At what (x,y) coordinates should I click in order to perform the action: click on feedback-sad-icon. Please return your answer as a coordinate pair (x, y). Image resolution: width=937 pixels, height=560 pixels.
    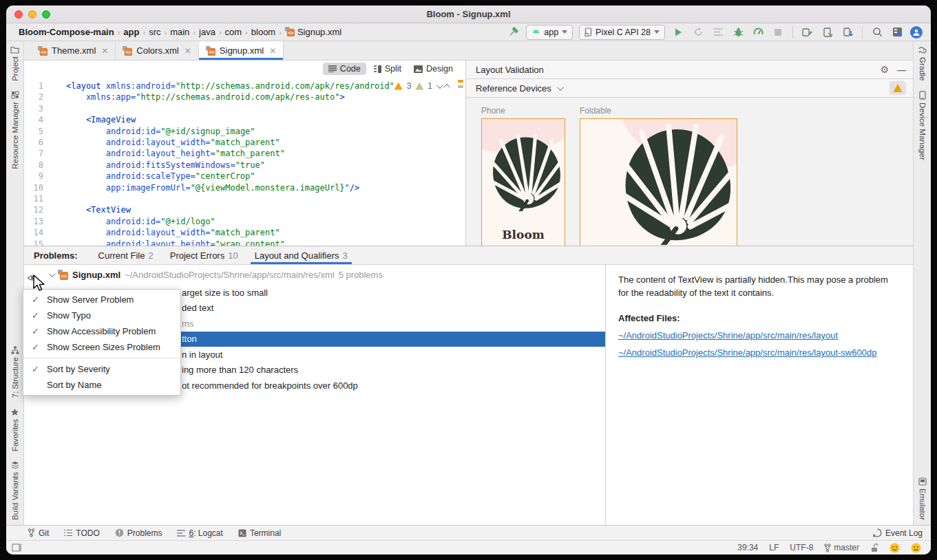
    Looking at the image, I should click on (916, 548).